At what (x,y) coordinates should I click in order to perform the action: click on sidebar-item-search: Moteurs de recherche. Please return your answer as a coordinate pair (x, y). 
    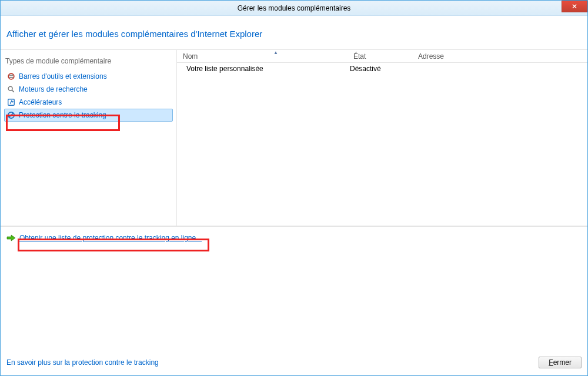
    Looking at the image, I should click on (88, 89).